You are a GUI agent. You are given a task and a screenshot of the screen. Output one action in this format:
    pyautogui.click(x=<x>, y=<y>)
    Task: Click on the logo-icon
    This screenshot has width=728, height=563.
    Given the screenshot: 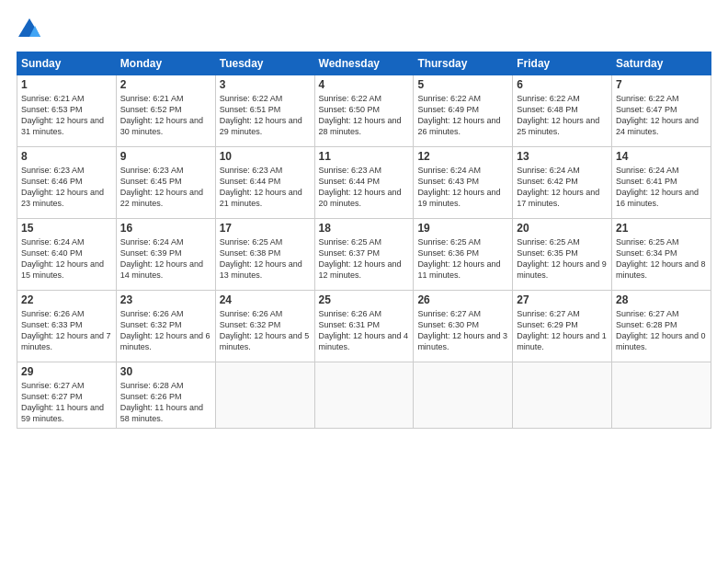 What is the action you would take?
    pyautogui.click(x=29, y=29)
    